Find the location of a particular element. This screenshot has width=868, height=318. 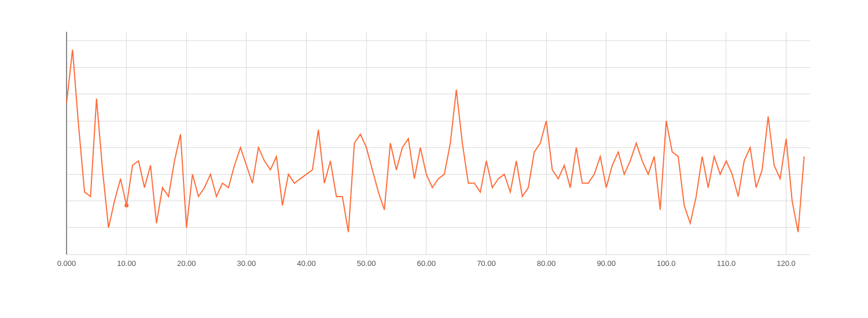

x-tick-label: 80.00 is located at coordinates (546, 264).